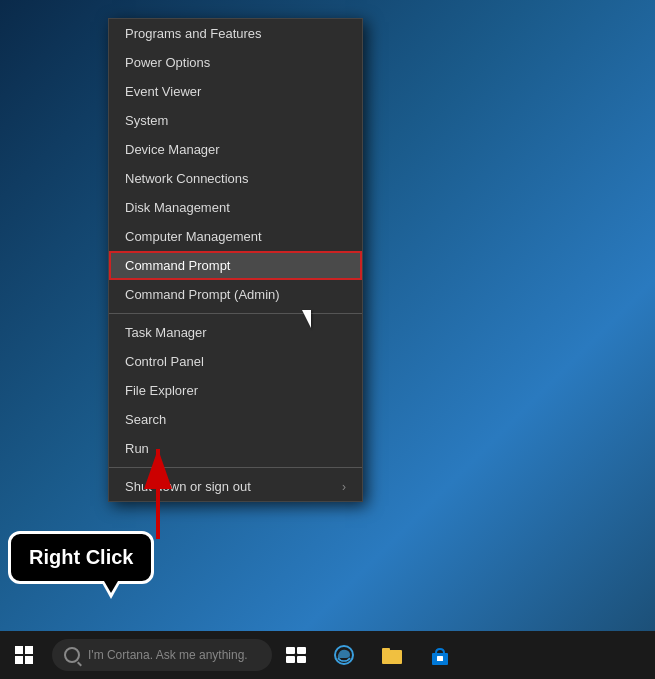 This screenshot has height=679, width=655. I want to click on store-button, so click(440, 655).